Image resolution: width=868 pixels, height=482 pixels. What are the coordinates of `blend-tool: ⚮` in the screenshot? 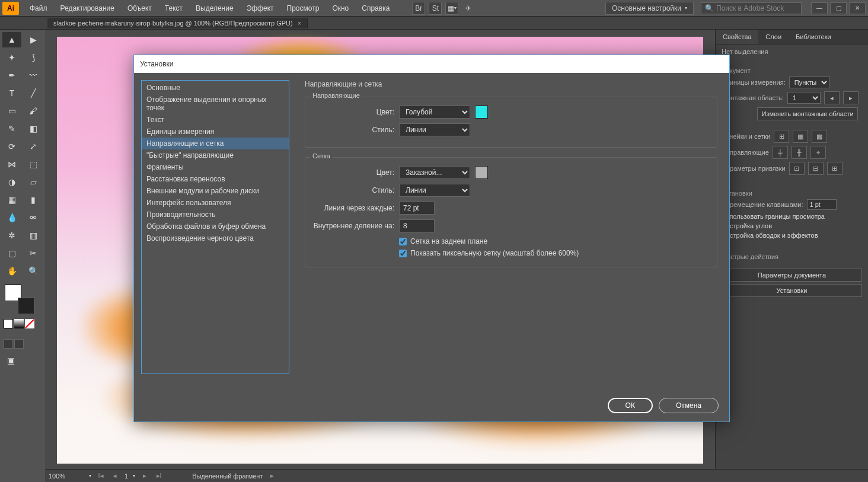 It's located at (33, 218).